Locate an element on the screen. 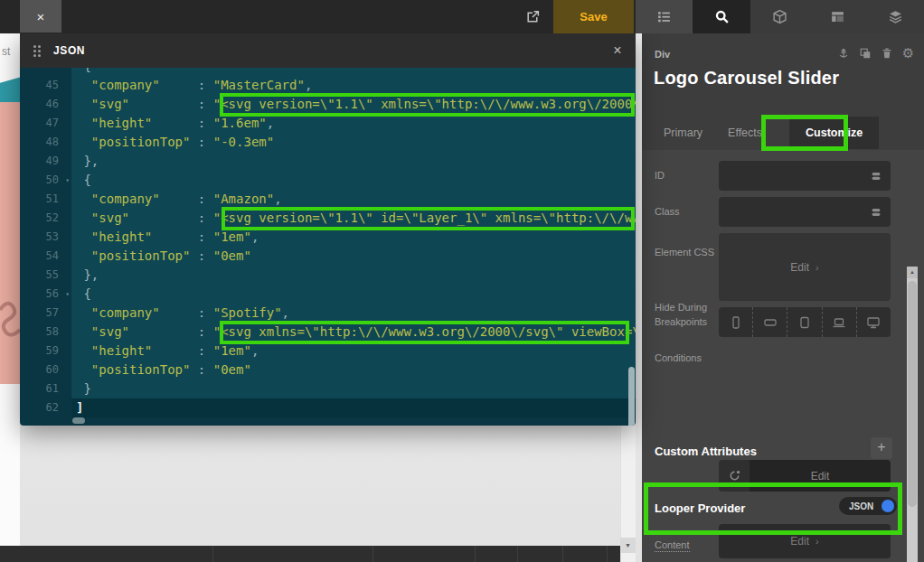 This screenshot has width=924, height=562. tab-effects: Effects is located at coordinates (745, 133).